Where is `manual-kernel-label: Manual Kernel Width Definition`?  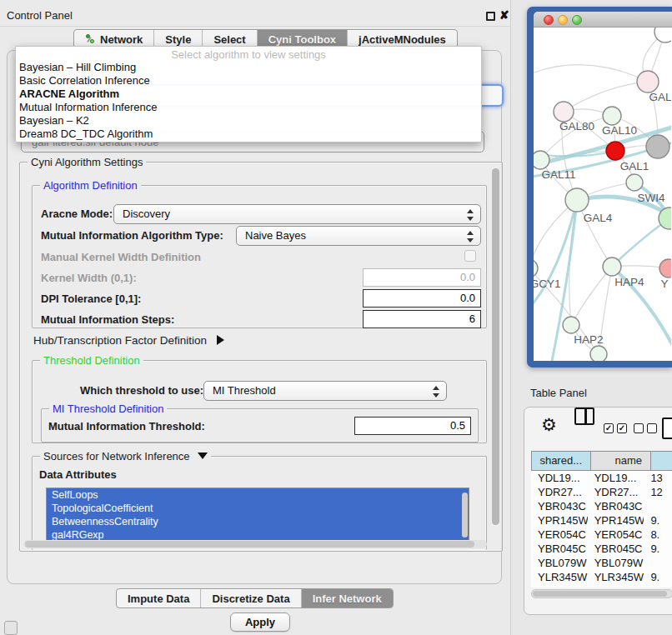 manual-kernel-label: Manual Kernel Width Definition is located at coordinates (121, 257).